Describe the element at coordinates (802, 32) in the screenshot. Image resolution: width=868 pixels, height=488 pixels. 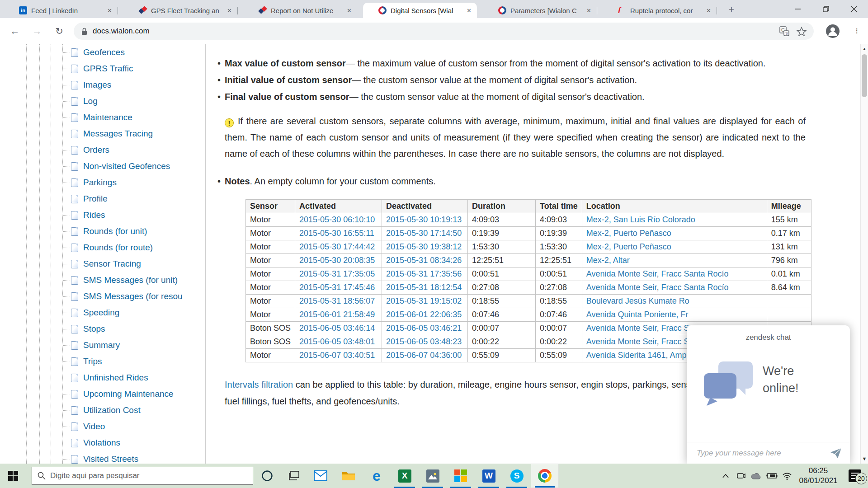
I see `bookmark-star-icon` at that location.